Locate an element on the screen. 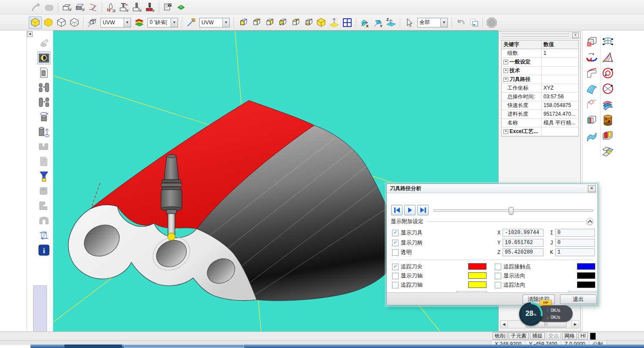  wave-surface-icon is located at coordinates (592, 136).